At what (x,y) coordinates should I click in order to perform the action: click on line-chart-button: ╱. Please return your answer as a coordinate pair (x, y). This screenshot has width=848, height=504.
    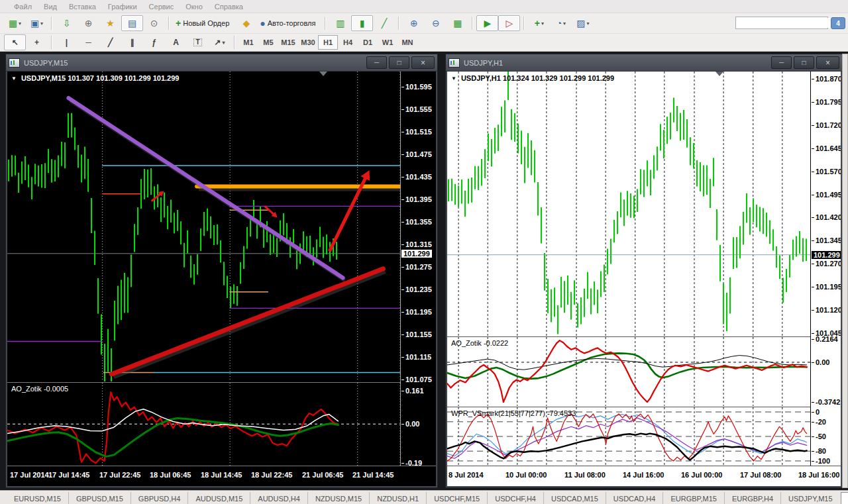
    Looking at the image, I should click on (384, 23).